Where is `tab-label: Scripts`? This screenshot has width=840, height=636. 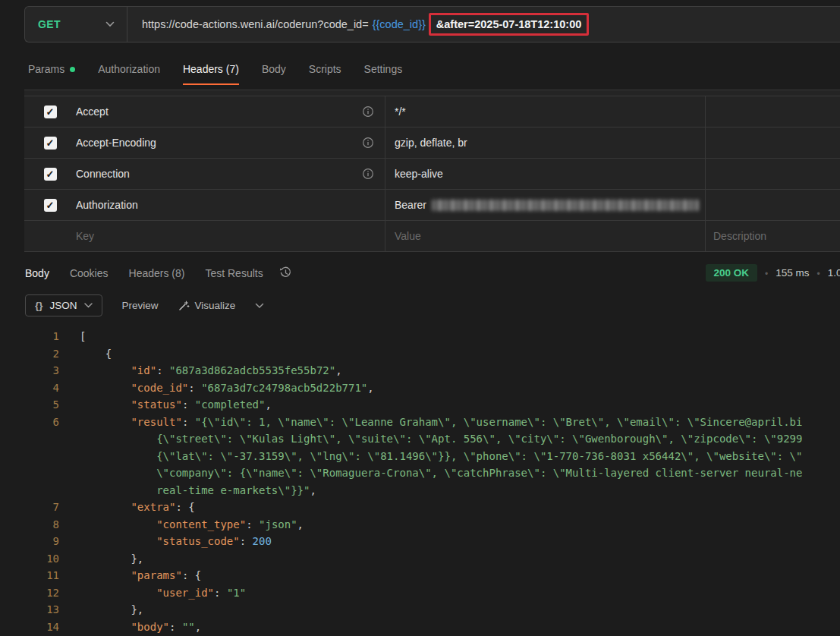 tab-label: Scripts is located at coordinates (325, 69).